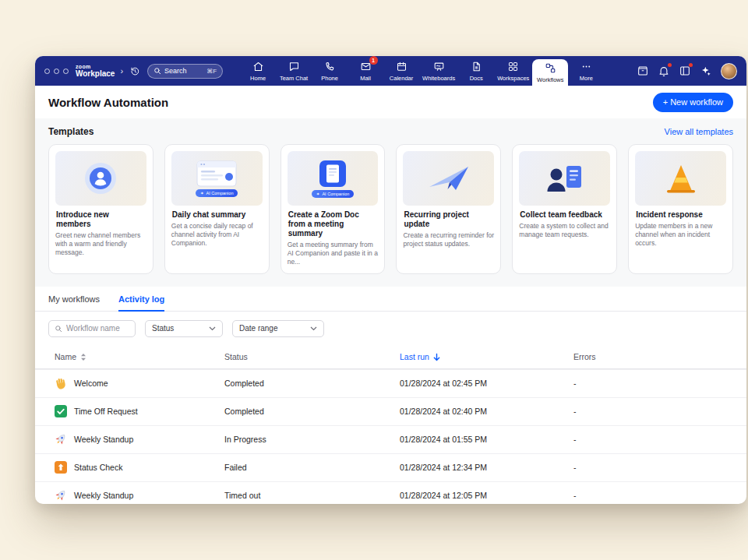 This screenshot has width=748, height=560. Describe the element at coordinates (74, 302) in the screenshot. I see `tab-my-workflows: My workflows` at that location.